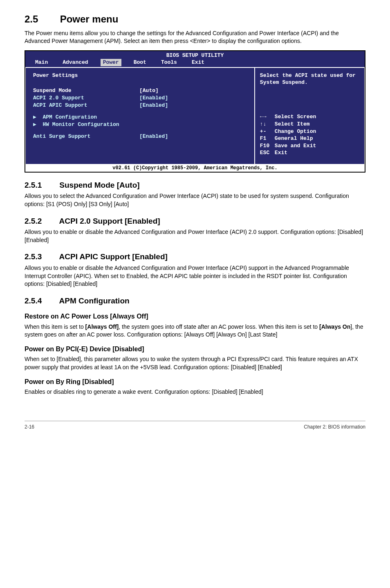 Image resolution: width=390 pixels, height=588 pixels. Describe the element at coordinates (310, 132) in the screenshot. I see `bios-key-row: +-Change Option` at that location.